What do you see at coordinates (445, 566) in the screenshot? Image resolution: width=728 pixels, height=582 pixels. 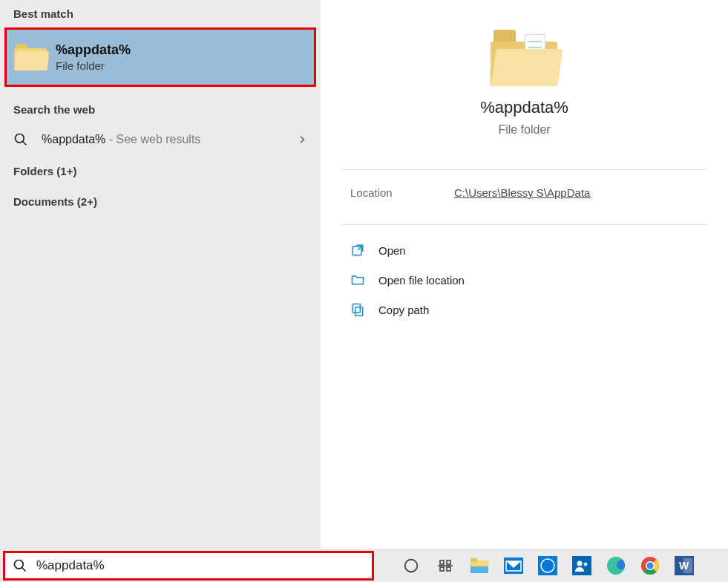 I see `task-view-icon` at bounding box center [445, 566].